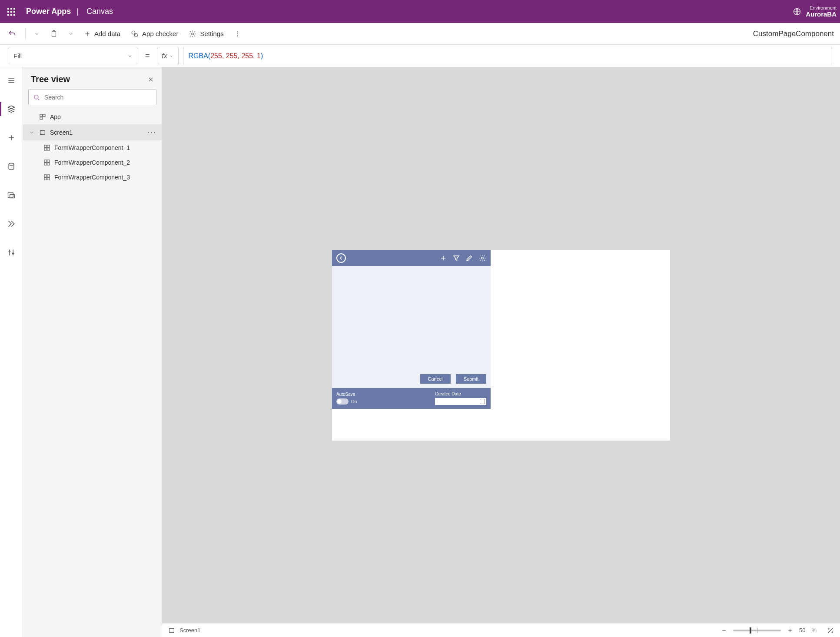 The height and width of the screenshot is (637, 840). Describe the element at coordinates (794, 34) in the screenshot. I see `app-file-name: CustomPageComponent` at that location.